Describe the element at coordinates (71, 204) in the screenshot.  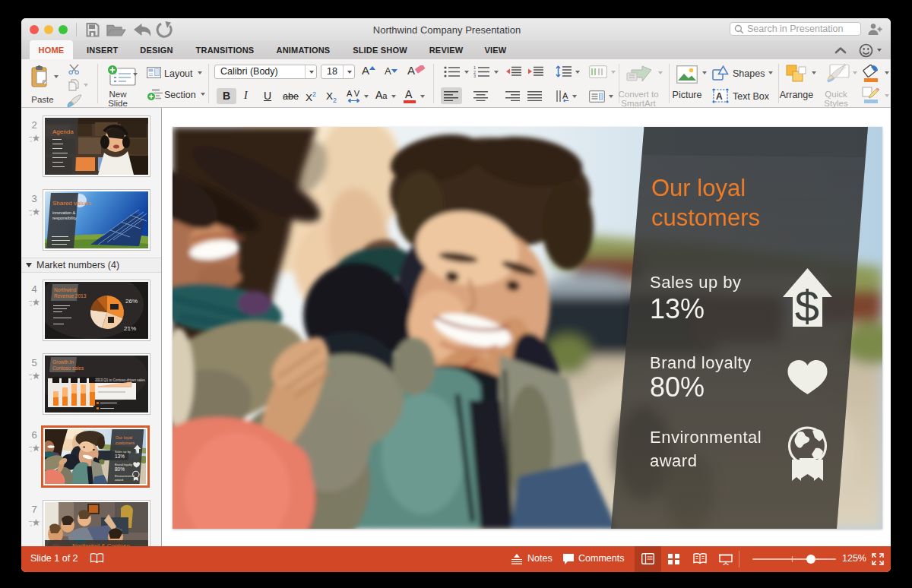
I see `svg-text: Shared values` at that location.